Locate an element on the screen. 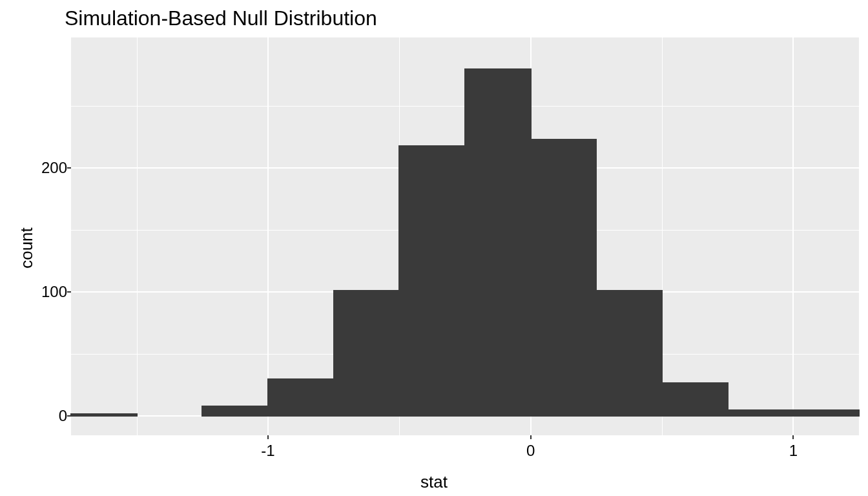 This screenshot has height=496, width=868. x-tick-label: -1 is located at coordinates (267, 451).